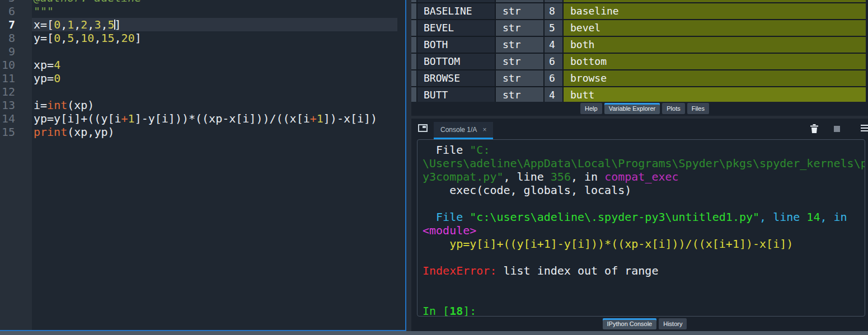  Describe the element at coordinates (215, 65) in the screenshot. I see `code-line: xp=4` at that location.